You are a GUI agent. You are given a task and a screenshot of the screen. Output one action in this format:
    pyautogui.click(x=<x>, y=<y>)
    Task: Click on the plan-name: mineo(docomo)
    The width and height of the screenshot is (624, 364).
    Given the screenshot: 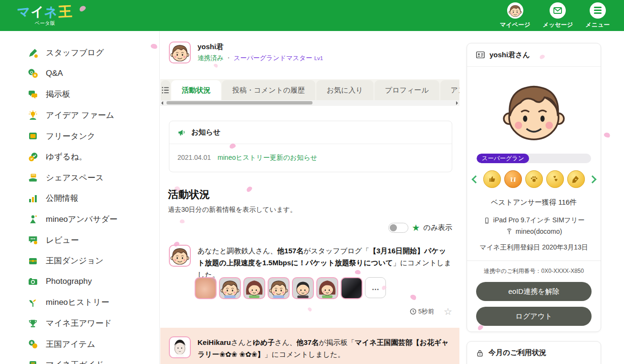 What is the action you would take?
    pyautogui.click(x=539, y=231)
    